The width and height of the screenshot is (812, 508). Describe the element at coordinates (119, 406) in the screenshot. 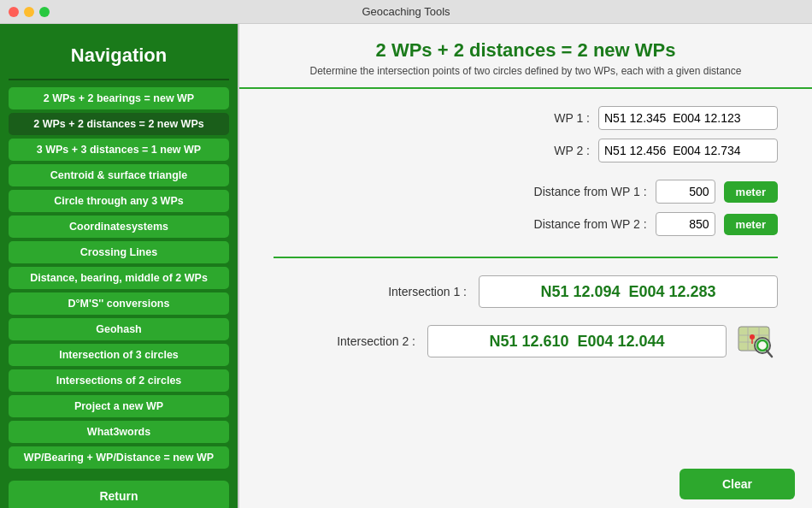

I see `sidebar-item-nav-project: Project a new WP` at that location.